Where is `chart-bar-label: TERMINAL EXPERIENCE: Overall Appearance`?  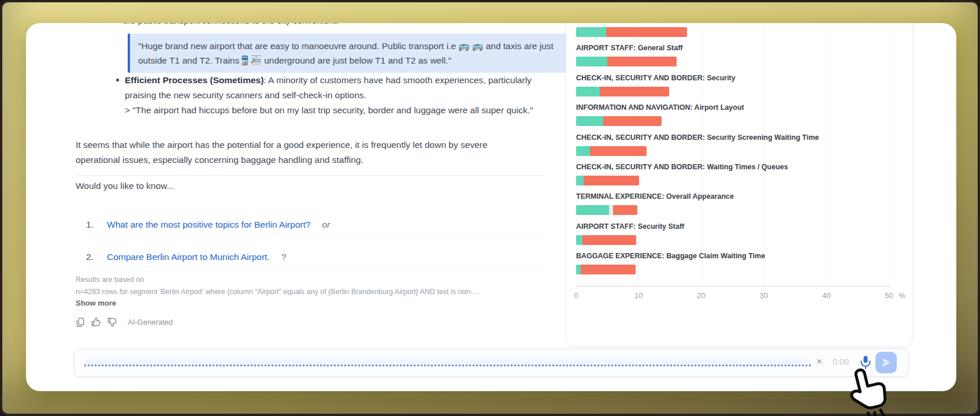 chart-bar-label: TERMINAL EXPERIENCE: Overall Appearance is located at coordinates (655, 196).